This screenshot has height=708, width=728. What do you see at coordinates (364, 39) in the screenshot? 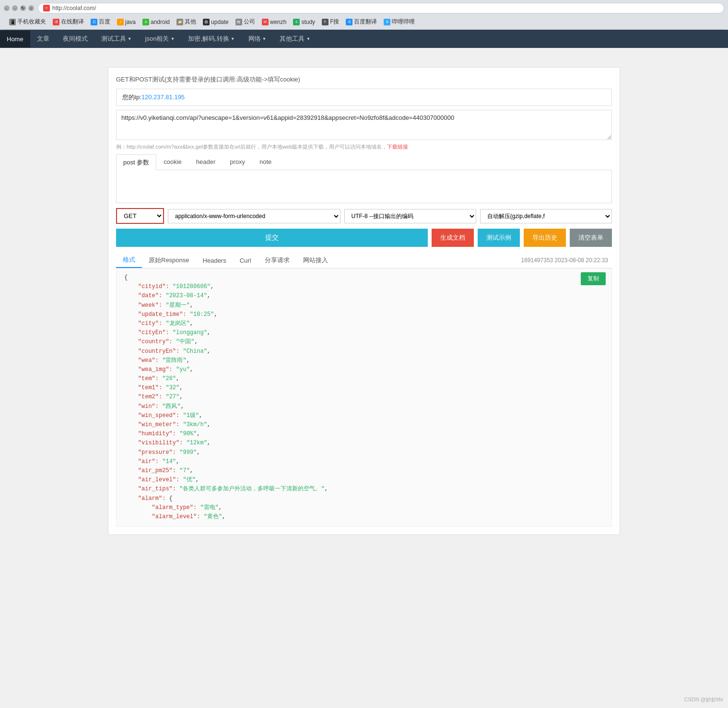
I see `nav-bar: Home 文章 夜间模式 测试工具 ▼ json相关 ▼ 加密,解码,转换 ▼ …` at bounding box center [364, 39].